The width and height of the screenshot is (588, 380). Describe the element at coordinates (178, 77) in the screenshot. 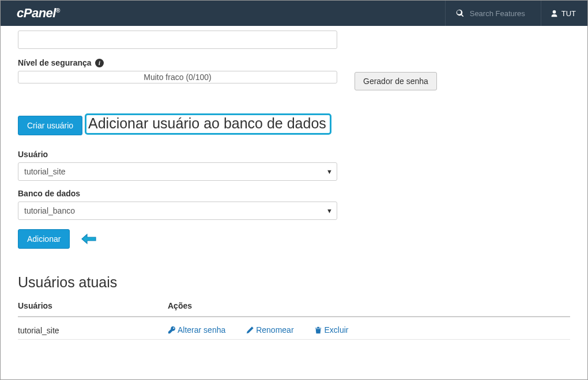

I see `password-strength-meter: Muito fraco (0/100)` at that location.